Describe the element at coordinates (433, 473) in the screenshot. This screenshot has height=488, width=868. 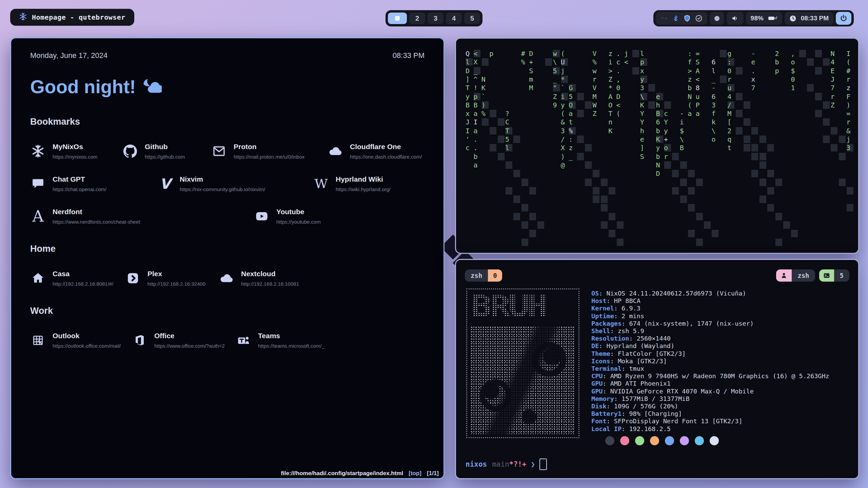
I see `statusbar-tab-index: [1/1]` at that location.